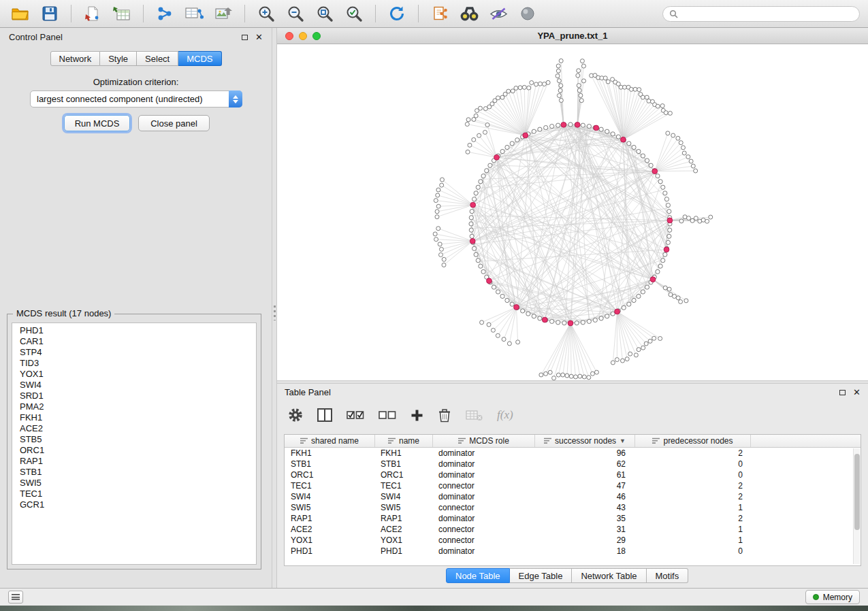 This screenshot has width=868, height=611. I want to click on tab-style: Style, so click(118, 59).